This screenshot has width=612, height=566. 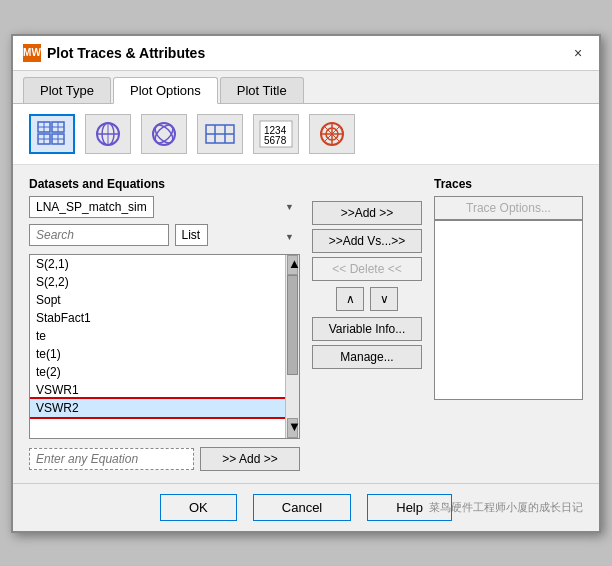 What do you see at coordinates (367, 241) in the screenshot?
I see `add-vs-button: >>Add Vs...>>` at bounding box center [367, 241].